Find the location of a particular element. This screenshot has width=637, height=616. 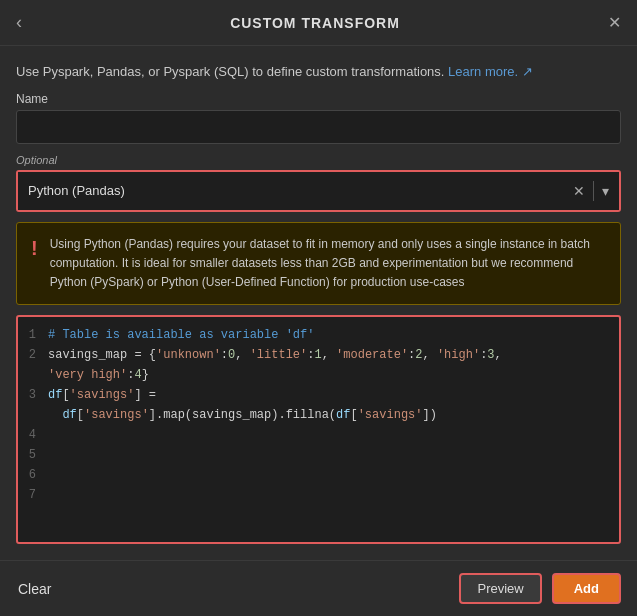

learn-more-link: Learn more. ↗ is located at coordinates (490, 72).